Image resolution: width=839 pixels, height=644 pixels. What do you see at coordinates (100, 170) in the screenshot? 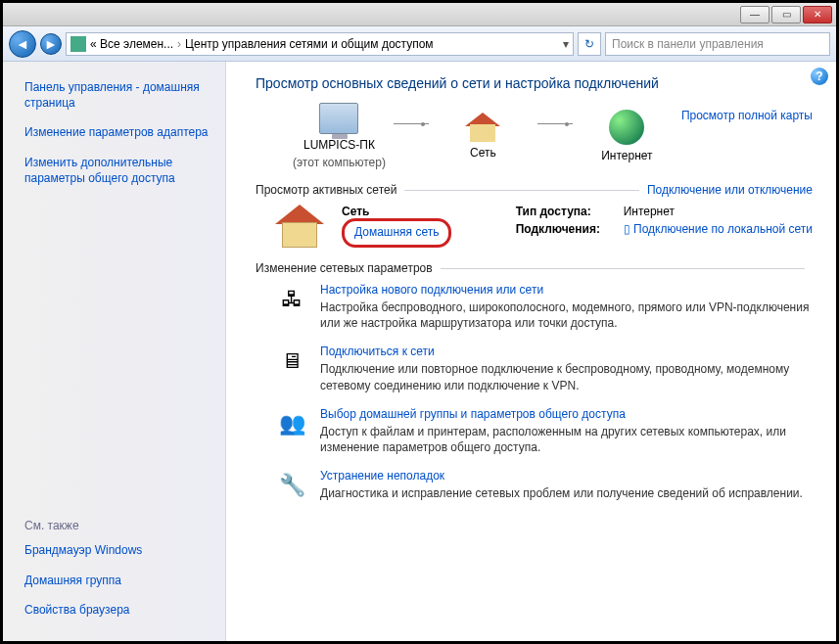
I see `sidebar-sharing-settings: Изменить дополнительные параметры общего…` at bounding box center [100, 170].